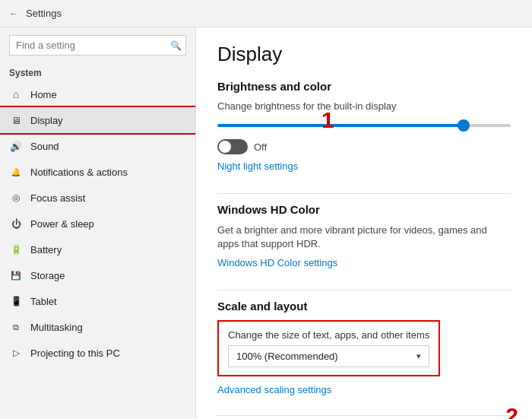 The height and width of the screenshot is (419, 532). Describe the element at coordinates (364, 306) in the screenshot. I see `scale-heading: Scale and layout` at that location.